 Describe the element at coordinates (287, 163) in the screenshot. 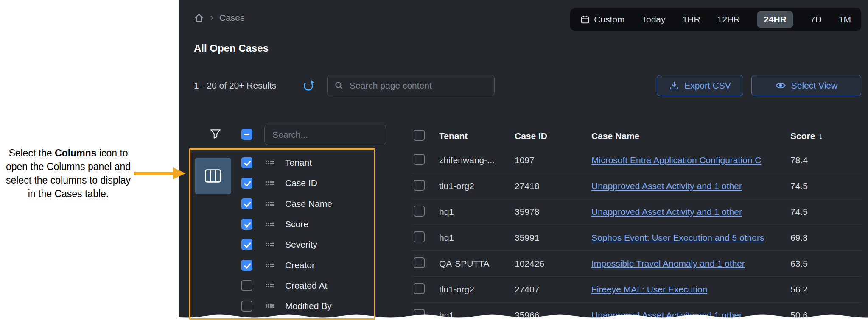

I see `column-toggle-row: Tenant` at that location.